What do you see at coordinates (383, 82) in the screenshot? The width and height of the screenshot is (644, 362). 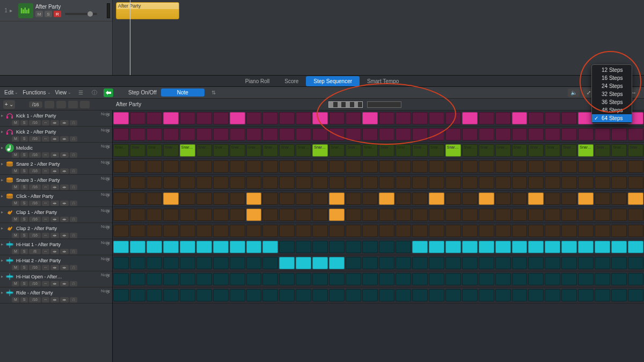 I see `tab-smart-tempo: Smart Tempo` at bounding box center [383, 82].